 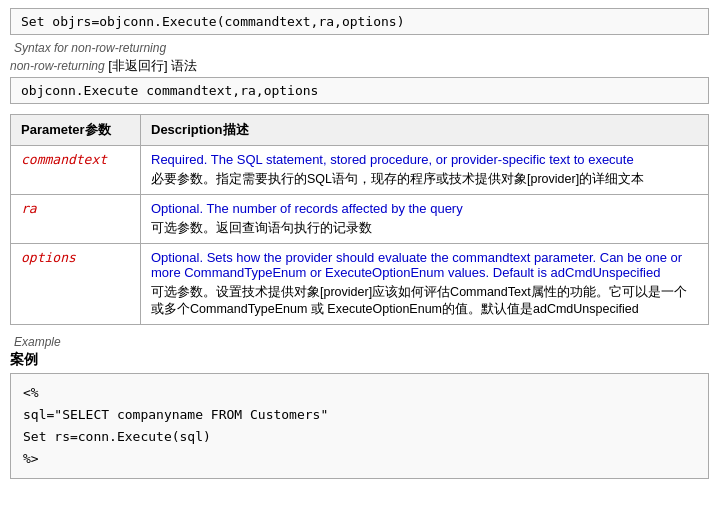 I want to click on param-desc-cell: Optional. Sets how the provider should e…, so click(x=425, y=284).